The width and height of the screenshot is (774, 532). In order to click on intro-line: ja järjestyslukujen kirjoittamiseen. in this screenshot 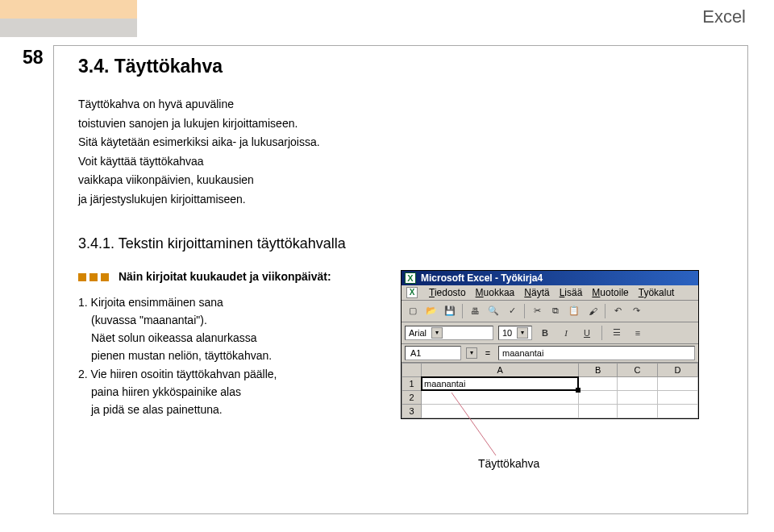, I will do `click(401, 200)`.